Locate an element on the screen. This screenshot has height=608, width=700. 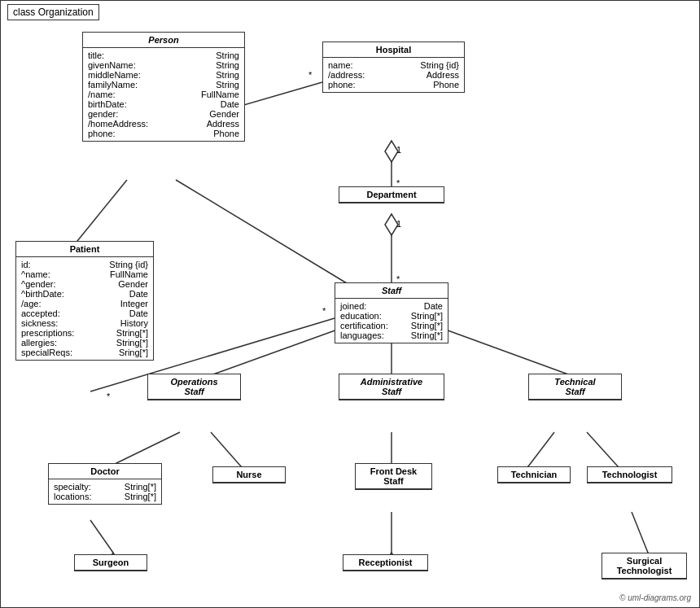
doctor-body: specialty:String[*] locations:String[*] is located at coordinates (105, 492).